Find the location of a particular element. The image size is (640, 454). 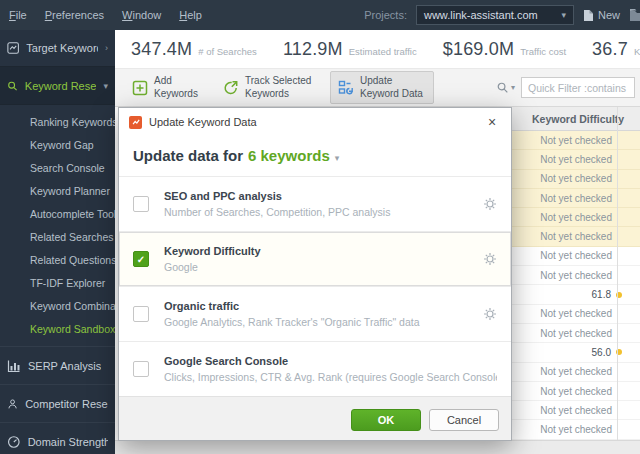

sidebar-item-label: Keyword Research is located at coordinates (61, 86).